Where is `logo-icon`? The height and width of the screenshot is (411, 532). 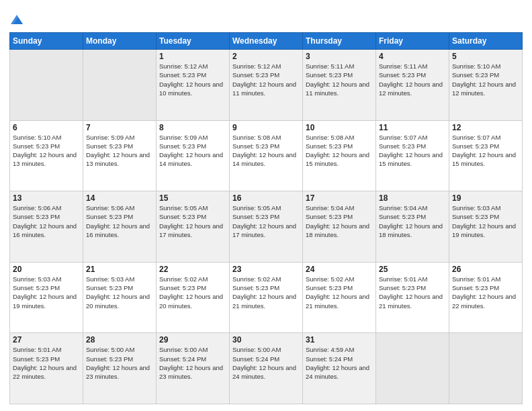 logo-icon is located at coordinates (17, 19).